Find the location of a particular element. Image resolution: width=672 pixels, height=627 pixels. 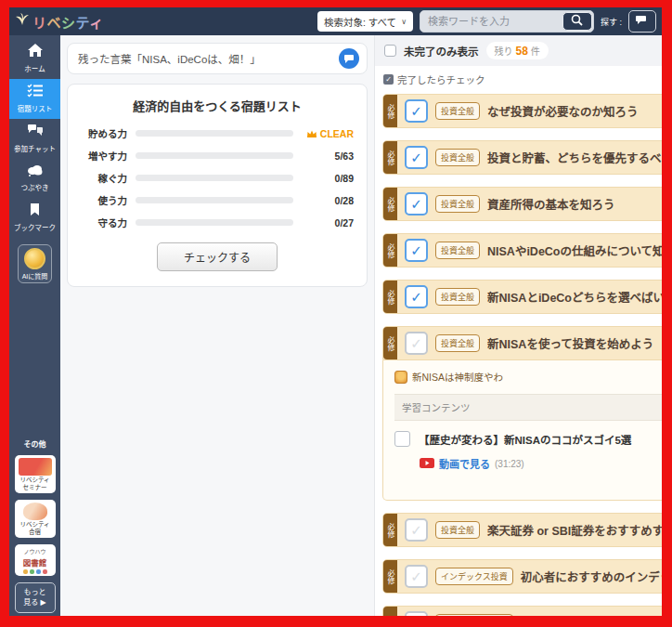

ai-coin-icon is located at coordinates (35, 258).